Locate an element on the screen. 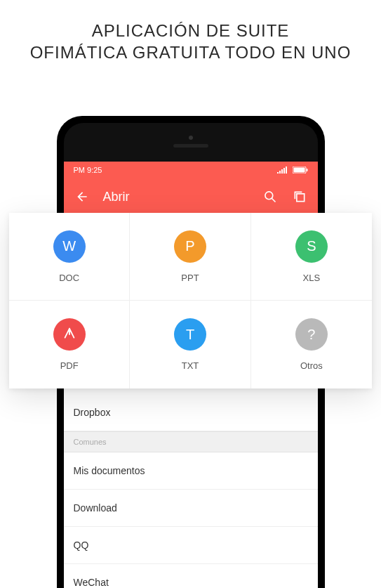 The width and height of the screenshot is (381, 588). battery-icon is located at coordinates (300, 170).